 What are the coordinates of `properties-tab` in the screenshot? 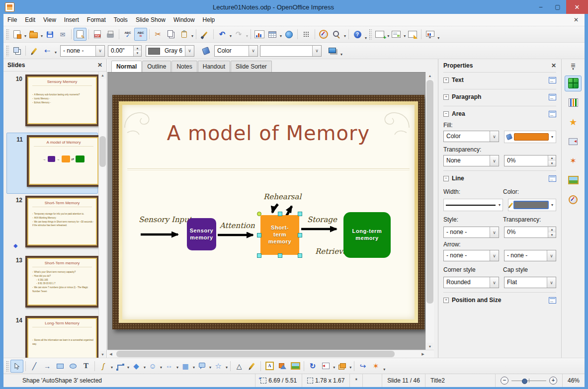 It's located at (573, 83).